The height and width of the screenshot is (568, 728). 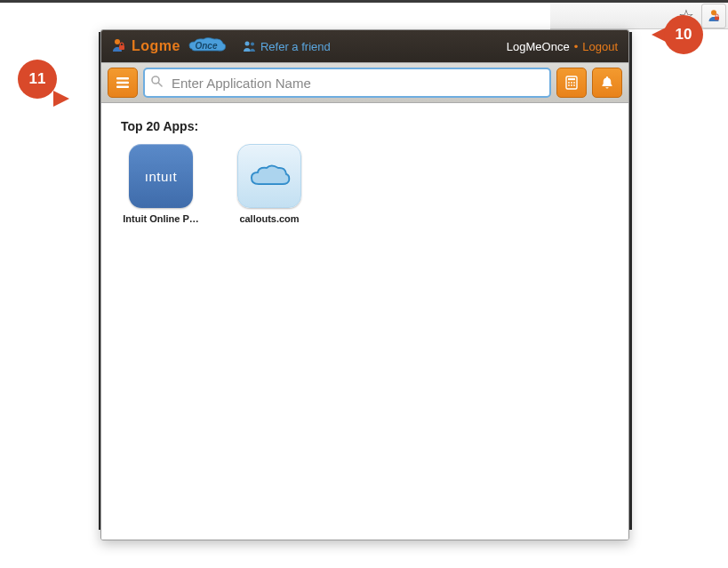 I want to click on hamburger-icon, so click(x=123, y=83).